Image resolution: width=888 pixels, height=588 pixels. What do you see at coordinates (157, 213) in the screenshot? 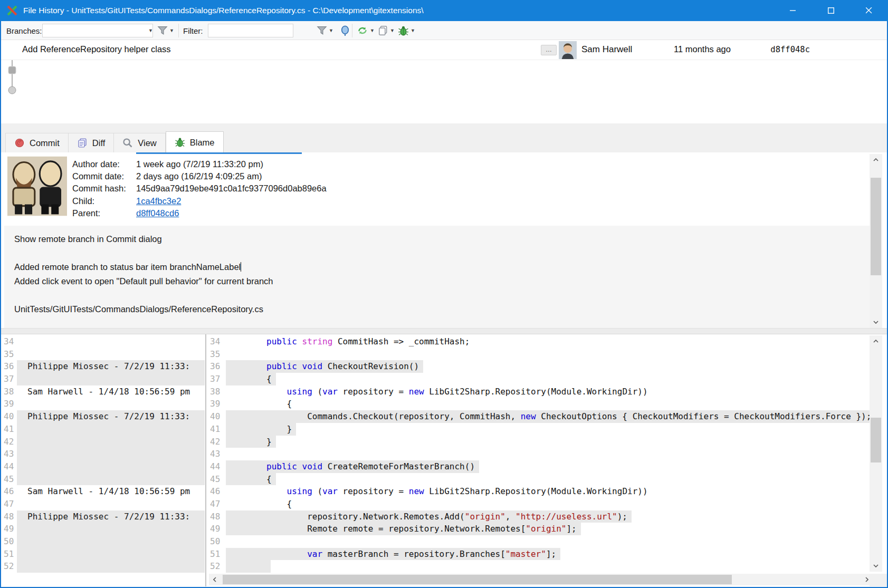
I see `parent-commit-link: d8ff048cd6` at bounding box center [157, 213].